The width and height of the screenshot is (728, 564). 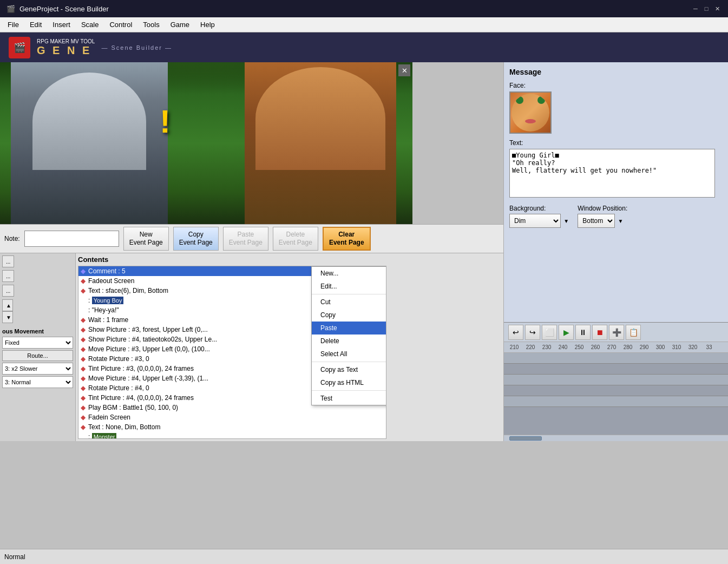 What do you see at coordinates (8, 305) in the screenshot?
I see `up-btn: ▲` at bounding box center [8, 305].